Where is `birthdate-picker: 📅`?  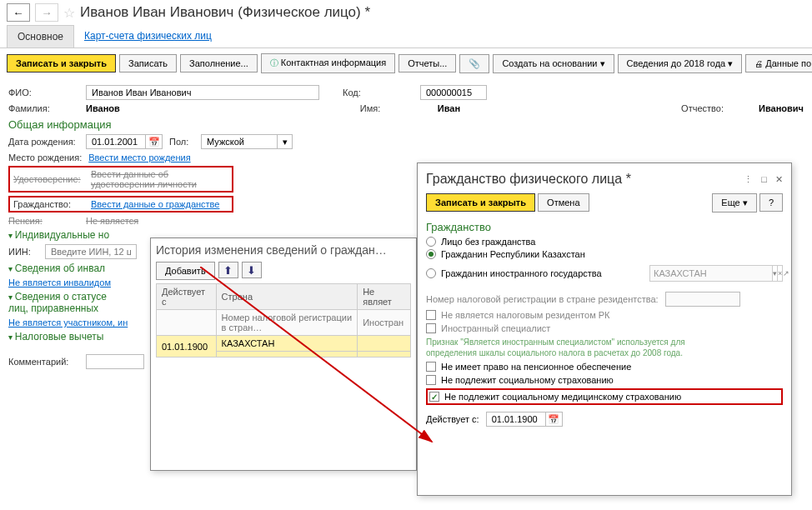
birthdate-picker: 📅 is located at coordinates (124, 142).